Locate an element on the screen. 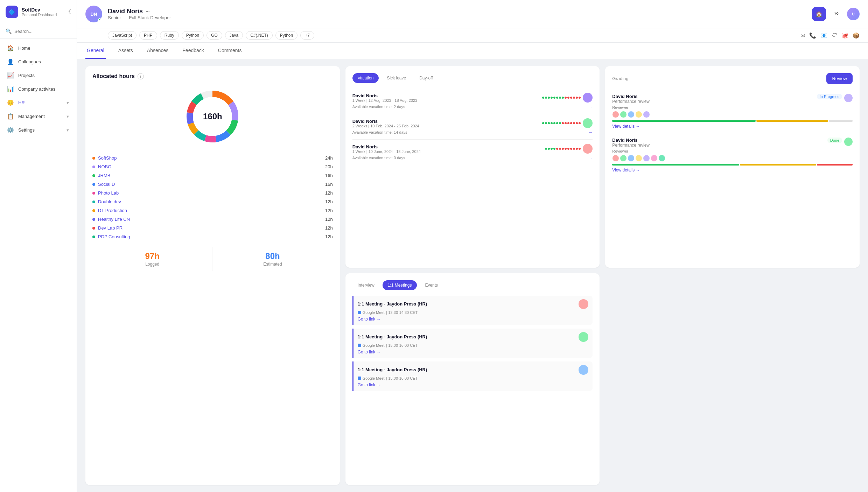  vacation-info-1: David Noris 2 Weeks | 10 Feb, 2024 - 25 … is located at coordinates (386, 123).